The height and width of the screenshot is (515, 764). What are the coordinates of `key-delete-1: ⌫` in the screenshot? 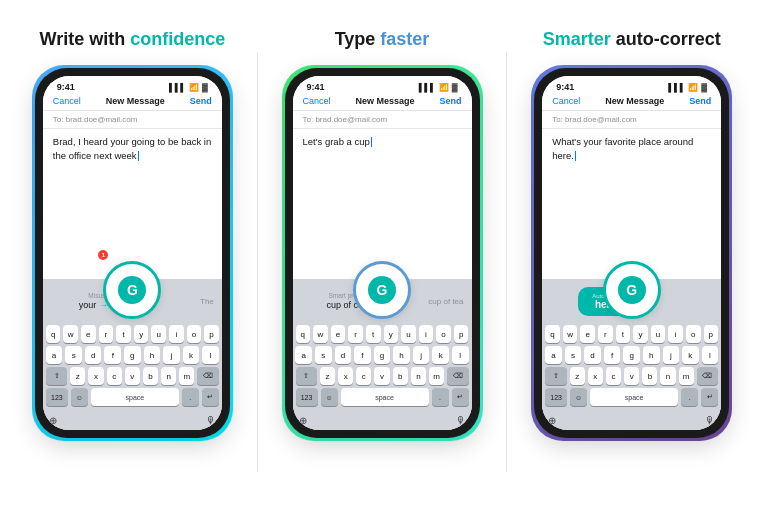 It's located at (208, 376).